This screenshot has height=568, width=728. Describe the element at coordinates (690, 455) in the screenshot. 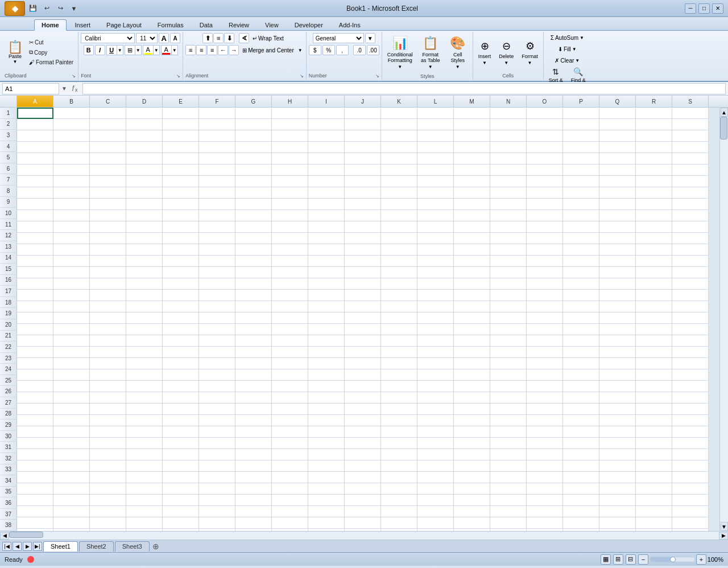

I see `cell-S31` at that location.